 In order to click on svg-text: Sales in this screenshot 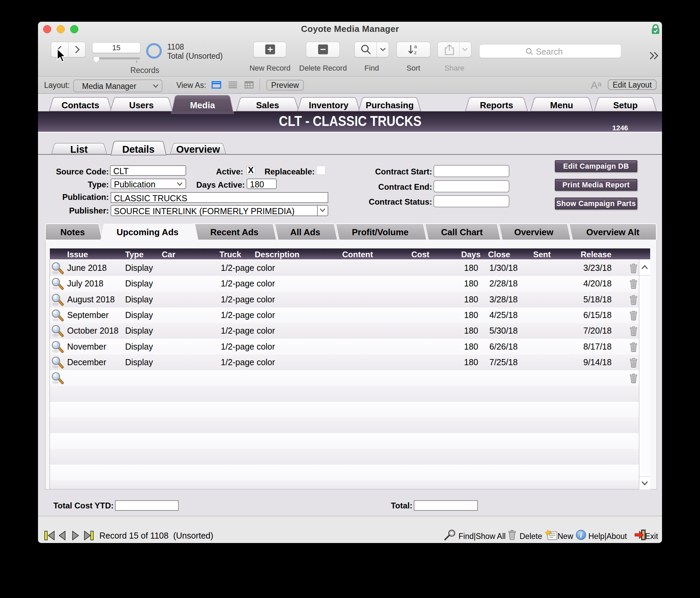, I will do `click(268, 105)`.